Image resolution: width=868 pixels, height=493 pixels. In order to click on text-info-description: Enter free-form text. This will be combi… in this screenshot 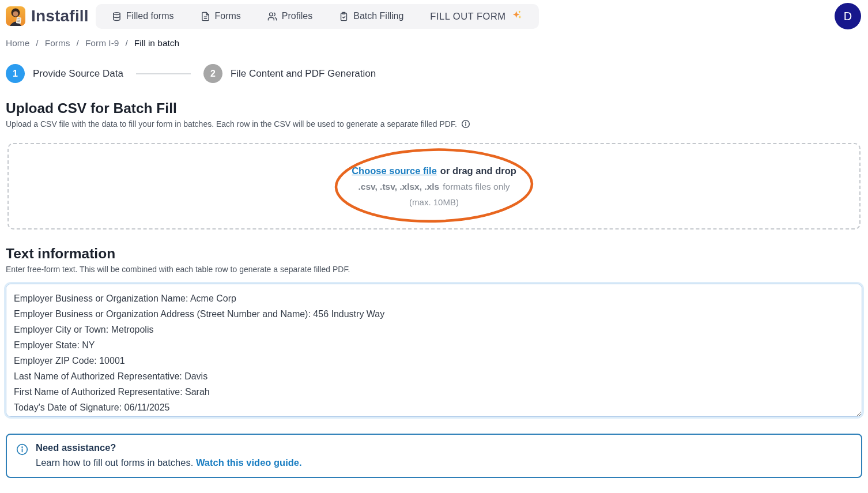, I will do `click(434, 269)`.